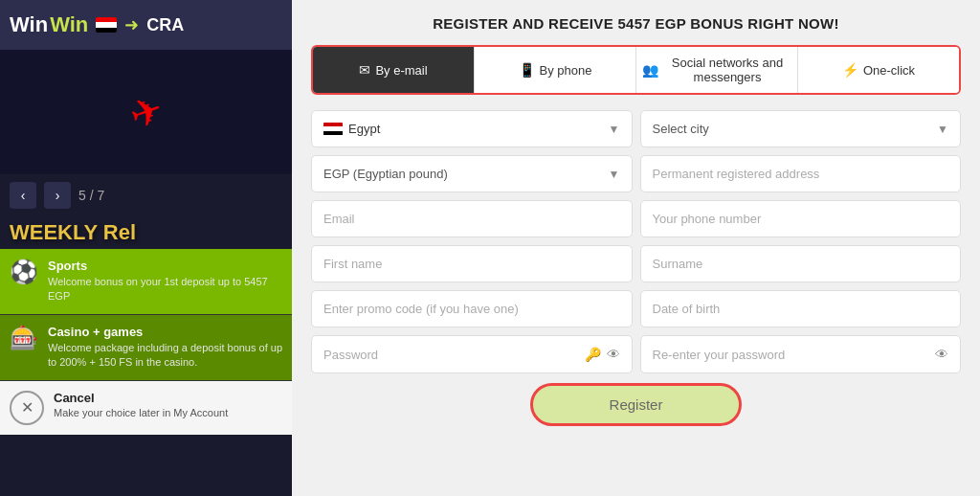 Image resolution: width=980 pixels, height=496 pixels. Describe the element at coordinates (27, 408) in the screenshot. I see `cancel-icon: ✕` at that location.